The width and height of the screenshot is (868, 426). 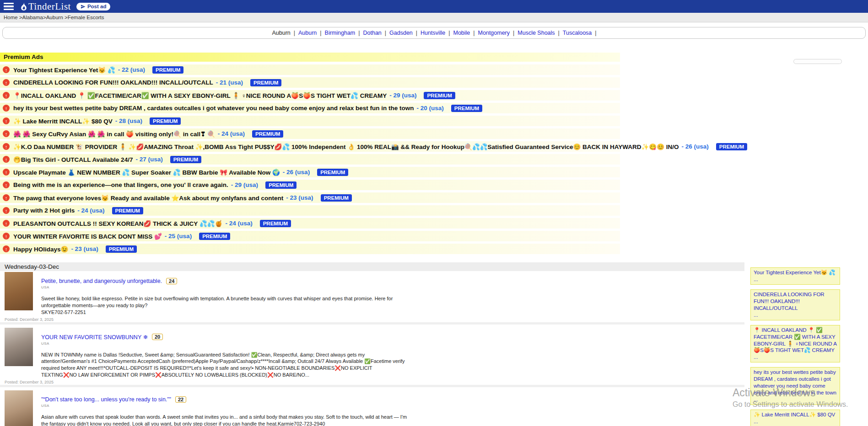 I want to click on premium-ad-title: Upscale Playmate 👗 NEW NUMBER 💦 Super So…, so click(x=146, y=172).